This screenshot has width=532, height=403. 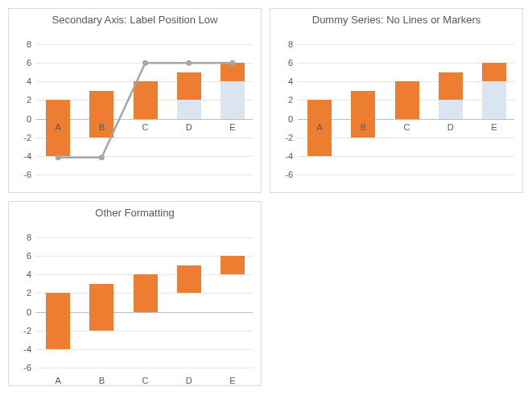 What do you see at coordinates (396, 20) in the screenshot?
I see `chart-title: Dummy Series: No Lines or Markers` at bounding box center [396, 20].